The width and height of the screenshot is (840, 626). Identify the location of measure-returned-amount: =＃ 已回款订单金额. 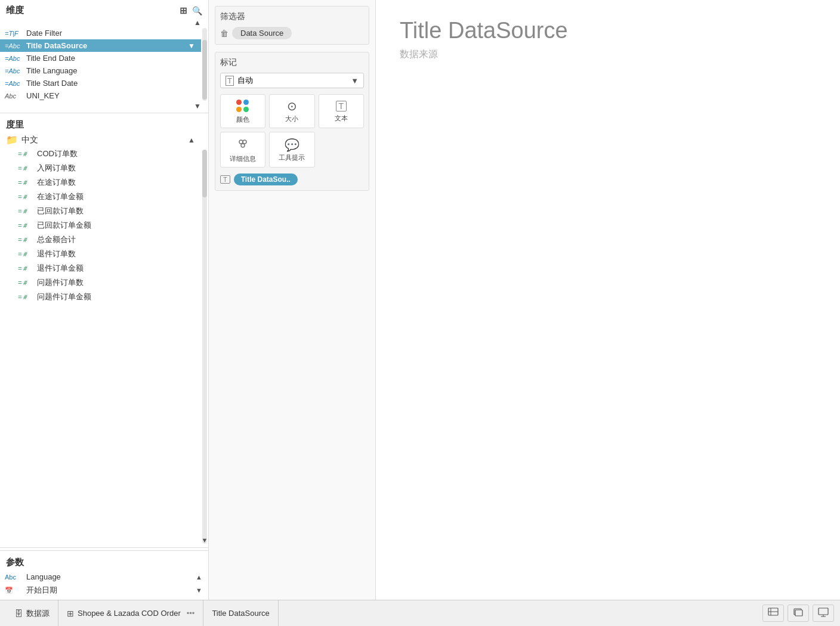
(100, 225).